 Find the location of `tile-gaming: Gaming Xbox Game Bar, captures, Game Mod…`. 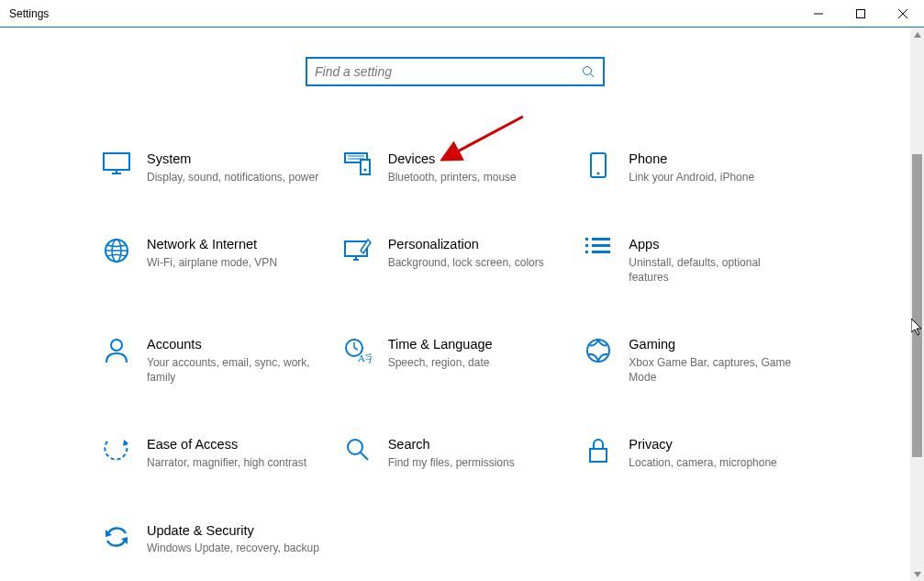

tile-gaming: Gaming Xbox Game Bar, captures, Game Mod… is located at coordinates (696, 360).